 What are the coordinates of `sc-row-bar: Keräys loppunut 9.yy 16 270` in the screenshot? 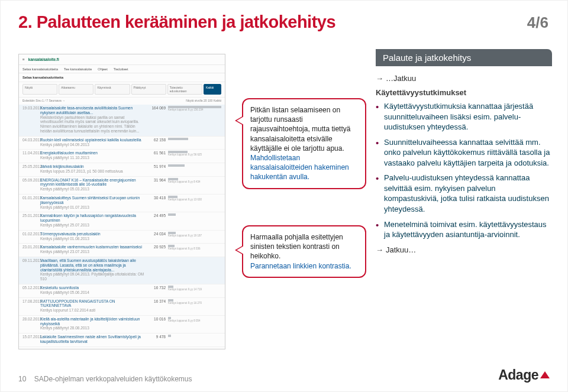 It's located at (195, 302).